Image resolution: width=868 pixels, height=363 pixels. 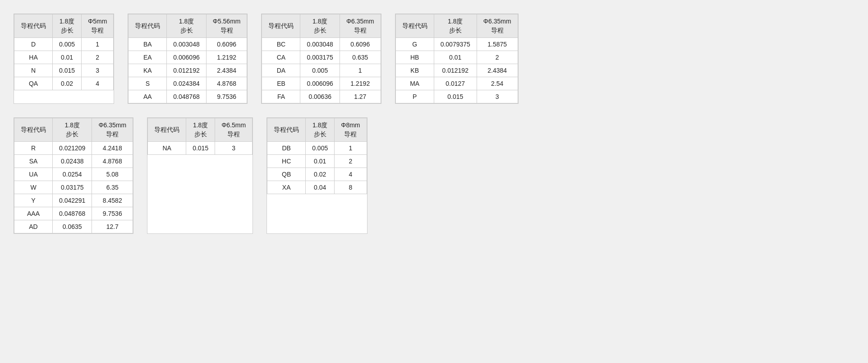 What do you see at coordinates (74, 200) in the screenshot?
I see `table-row: Y0.0422918.4582` at bounding box center [74, 200].